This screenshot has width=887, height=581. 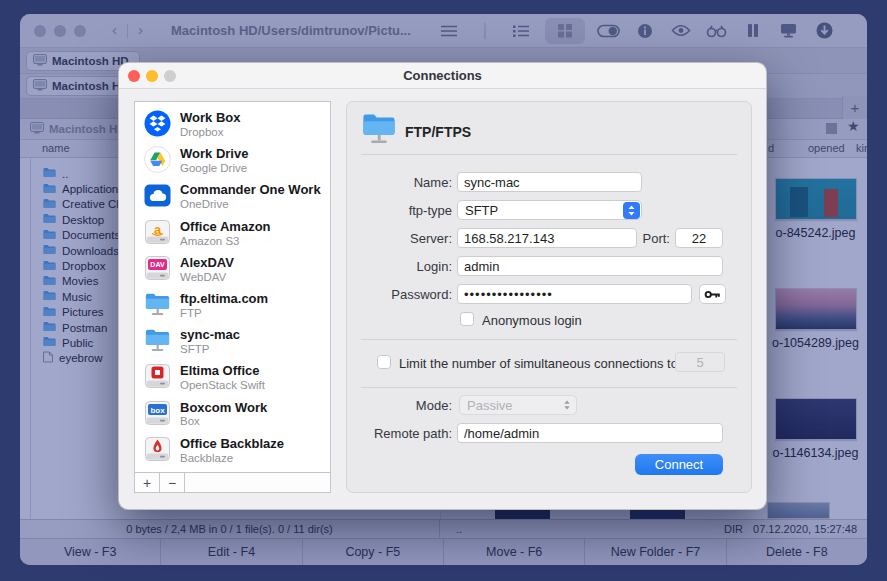 I want to click on box-icon: box, so click(x=158, y=415).